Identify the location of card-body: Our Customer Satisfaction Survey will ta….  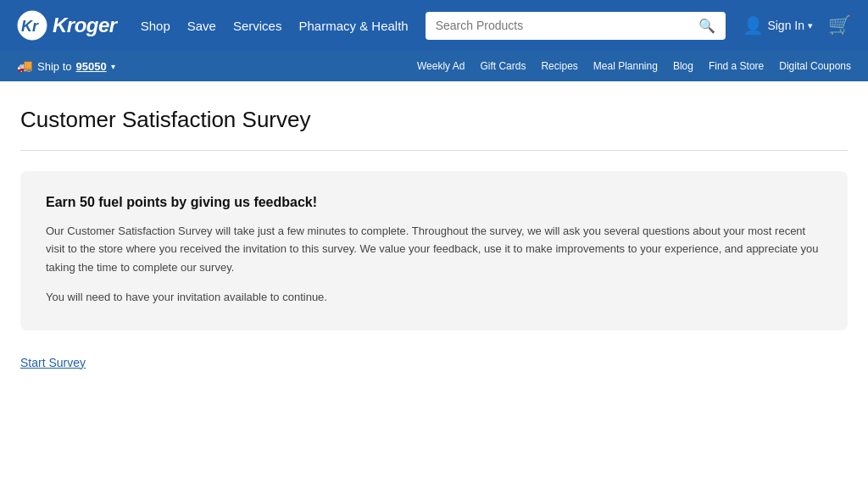
(434, 249).